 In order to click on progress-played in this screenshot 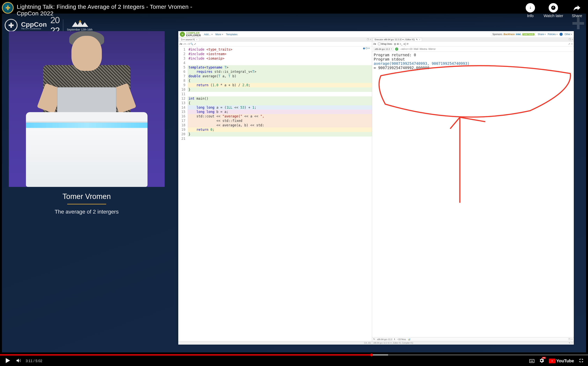, I will do `click(186, 355)`.